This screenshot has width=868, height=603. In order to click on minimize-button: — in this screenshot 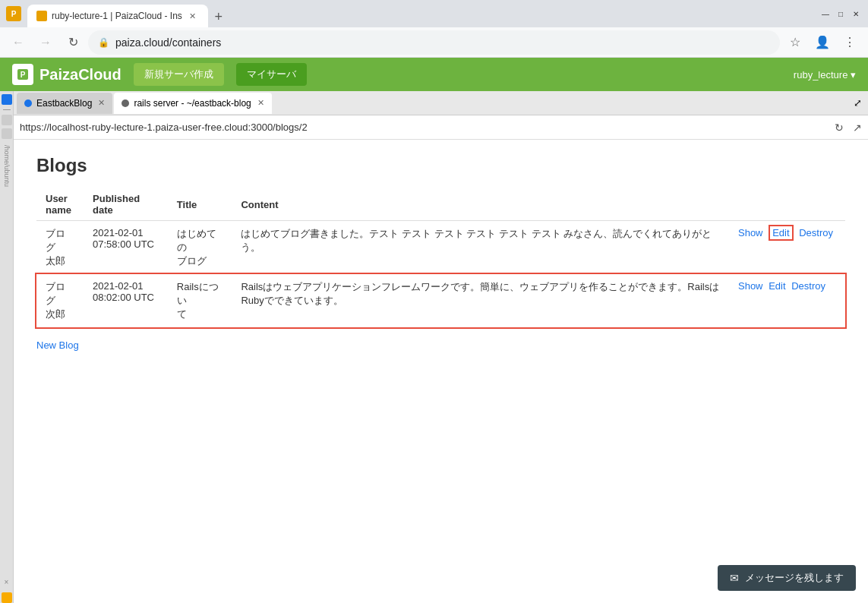, I will do `click(825, 14)`.